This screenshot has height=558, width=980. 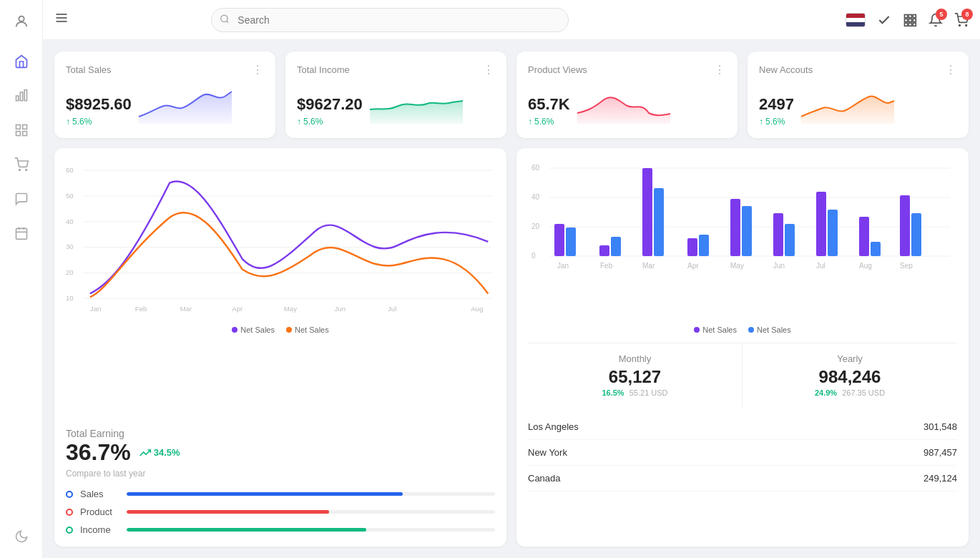 I want to click on bar-legend-label-2: Net Sales, so click(x=774, y=330).